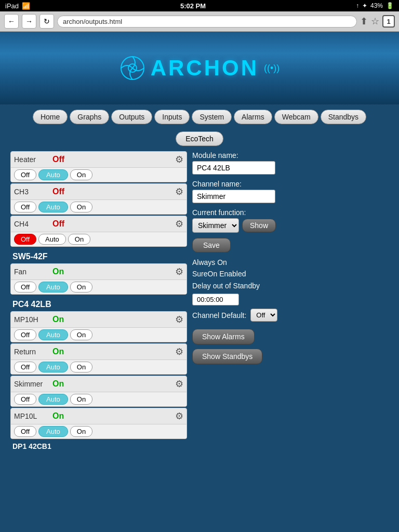 This screenshot has width=399, height=532. Describe the element at coordinates (132, 68) in the screenshot. I see `logo-icon` at that location.